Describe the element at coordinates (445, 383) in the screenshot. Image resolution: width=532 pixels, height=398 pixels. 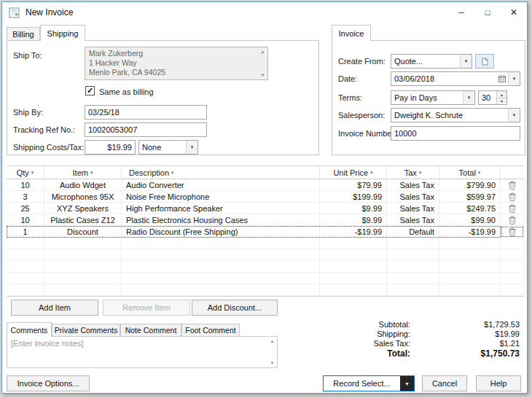
I see `cancel-button: Cancel` at that location.